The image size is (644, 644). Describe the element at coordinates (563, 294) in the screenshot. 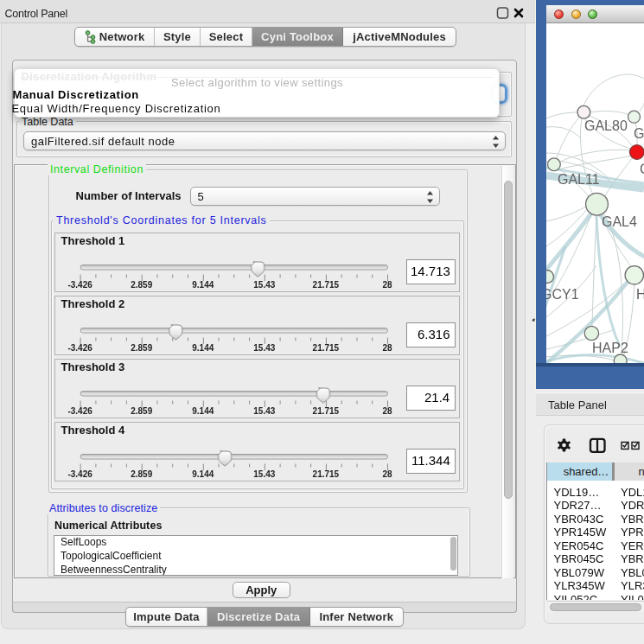

I see `svg-text: GCY1` at that location.